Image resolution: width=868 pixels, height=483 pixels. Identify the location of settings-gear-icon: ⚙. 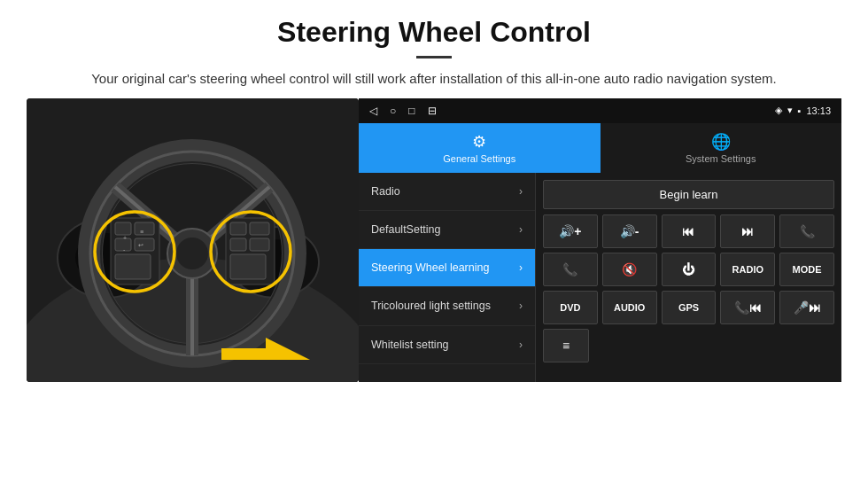
(479, 142).